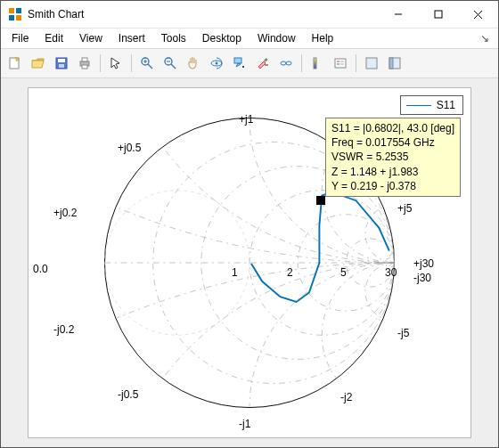 The width and height of the screenshot is (499, 448). What do you see at coordinates (422, 278) in the screenshot?
I see `label-nj30: -j30` at bounding box center [422, 278].